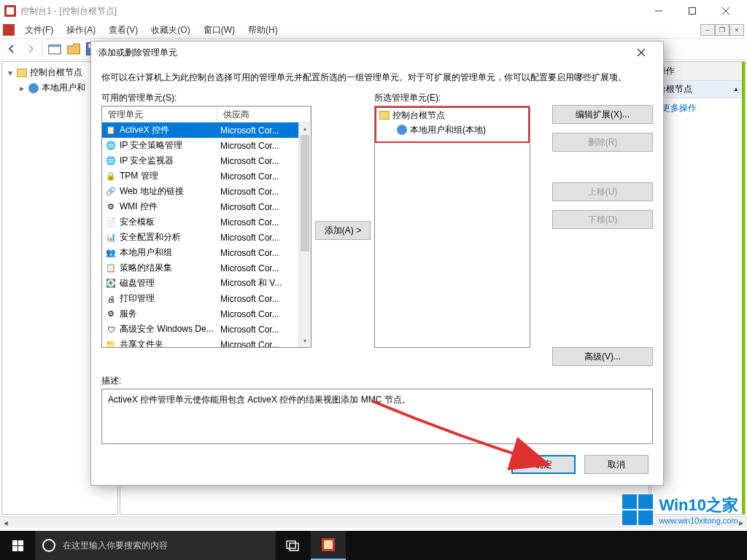 Image resolution: width=747 pixels, height=560 pixels. What do you see at coordinates (111, 238) in the screenshot?
I see `snapin-icon: 📊` at bounding box center [111, 238].